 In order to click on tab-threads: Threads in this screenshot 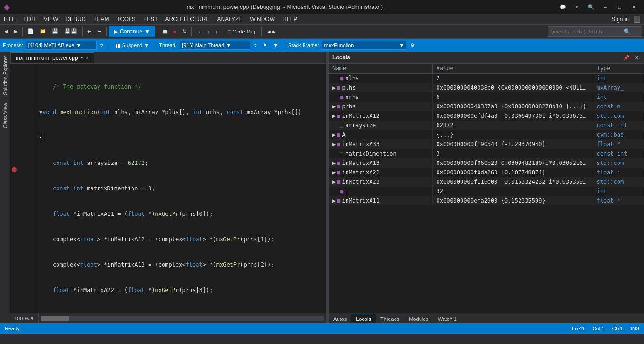, I will do `click(390, 319)`.